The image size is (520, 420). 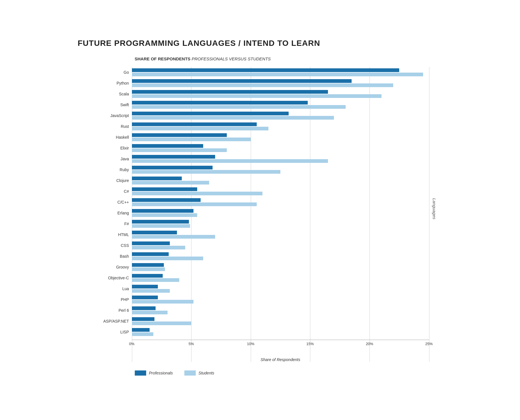 What do you see at coordinates (105, 300) in the screenshot?
I see `y-label: PHP` at bounding box center [105, 300].